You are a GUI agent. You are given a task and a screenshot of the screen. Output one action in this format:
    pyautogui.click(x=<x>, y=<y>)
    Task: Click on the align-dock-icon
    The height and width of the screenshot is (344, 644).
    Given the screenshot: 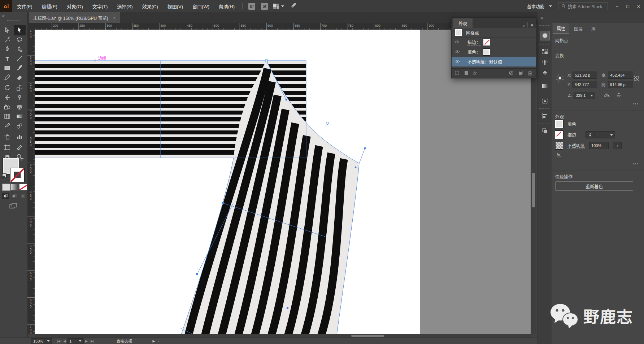 What is the action you would take?
    pyautogui.click(x=545, y=116)
    